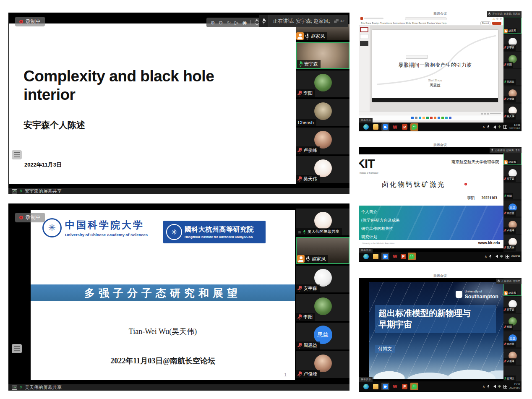 This screenshot has width=532, height=399. Describe the element at coordinates (213, 23) in the screenshot. I see `zoom-in-icon: ⊕` at that location.